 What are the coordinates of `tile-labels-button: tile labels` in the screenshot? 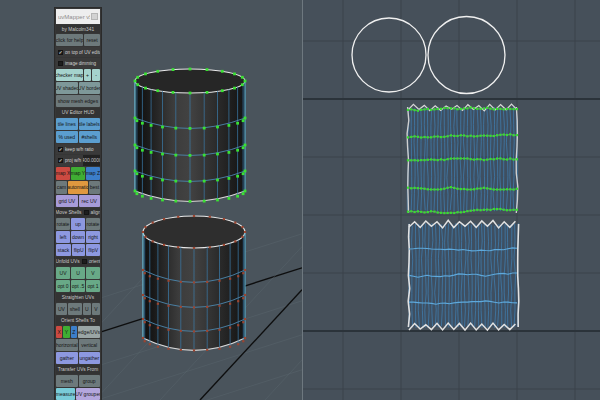 It's located at (90, 124).